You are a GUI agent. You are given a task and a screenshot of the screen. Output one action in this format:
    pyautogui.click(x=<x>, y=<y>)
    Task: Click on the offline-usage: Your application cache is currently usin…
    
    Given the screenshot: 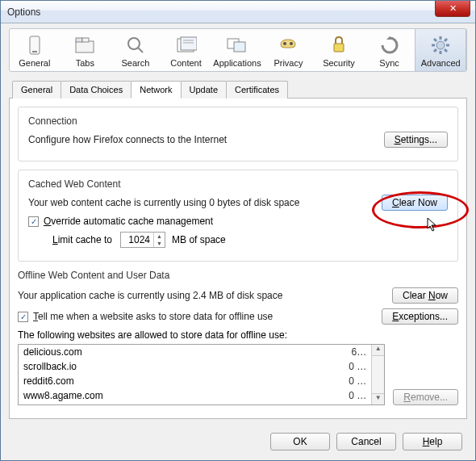 What is the action you would take?
    pyautogui.click(x=205, y=295)
    